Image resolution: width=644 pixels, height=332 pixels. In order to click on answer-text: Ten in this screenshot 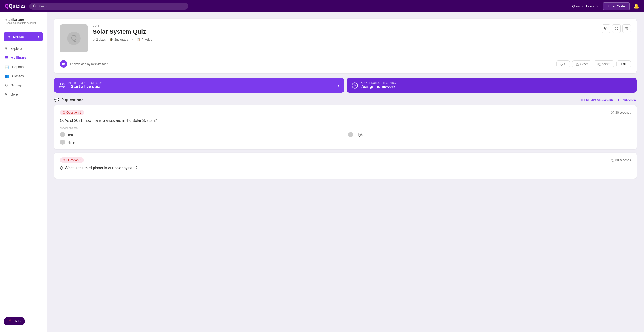, I will do `click(70, 135)`.